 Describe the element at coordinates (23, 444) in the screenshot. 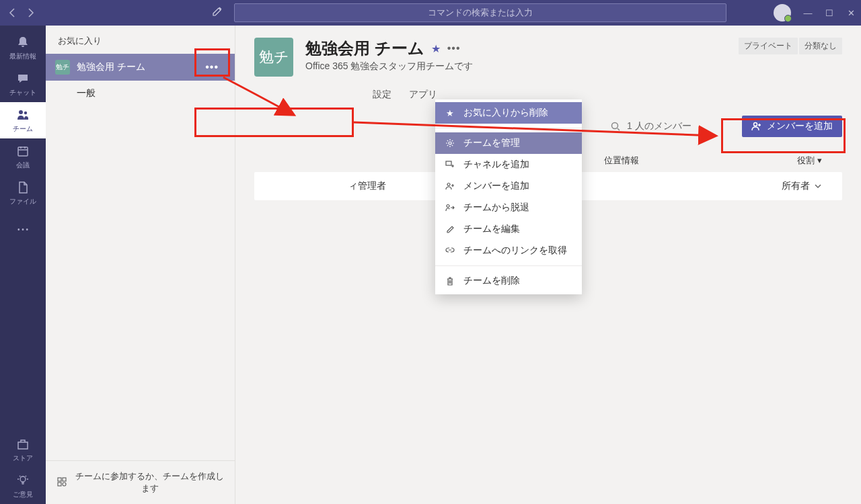

I see `store-icon` at that location.